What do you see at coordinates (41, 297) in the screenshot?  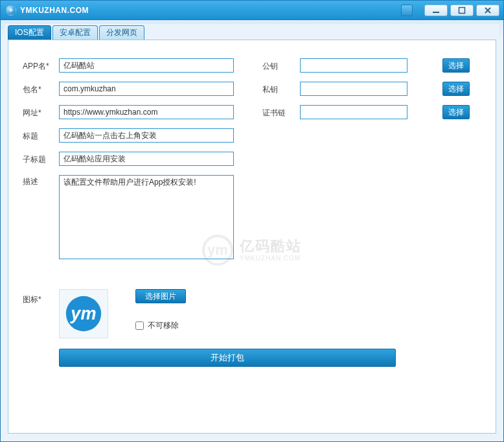 I see `icon-label: 图标*` at bounding box center [41, 297].